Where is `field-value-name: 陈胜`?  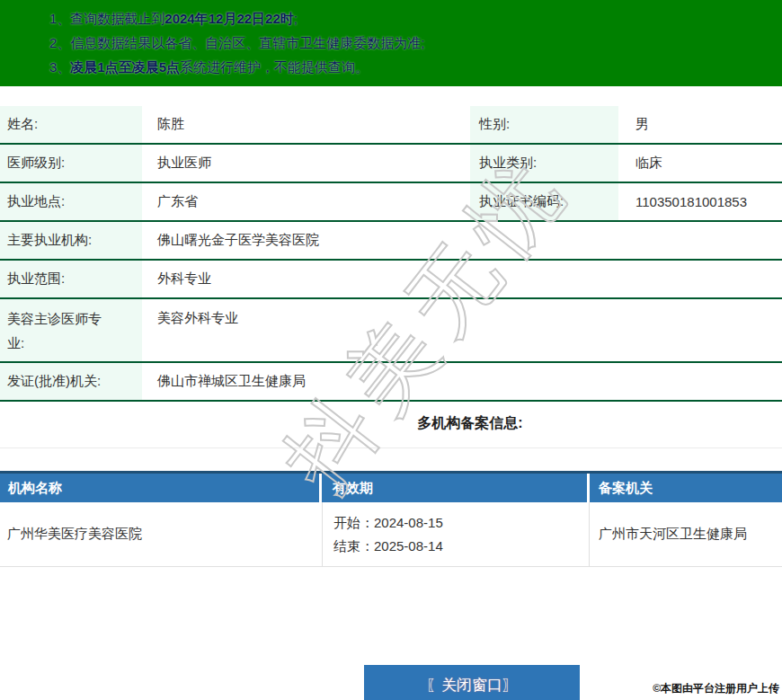
field-value-name: 陈胜 is located at coordinates (307, 124).